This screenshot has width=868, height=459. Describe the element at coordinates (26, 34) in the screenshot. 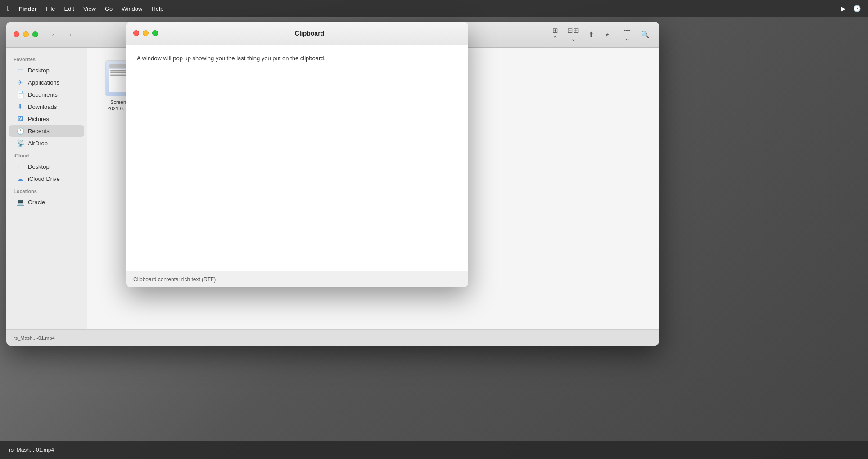

I see `traffic-lights` at that location.